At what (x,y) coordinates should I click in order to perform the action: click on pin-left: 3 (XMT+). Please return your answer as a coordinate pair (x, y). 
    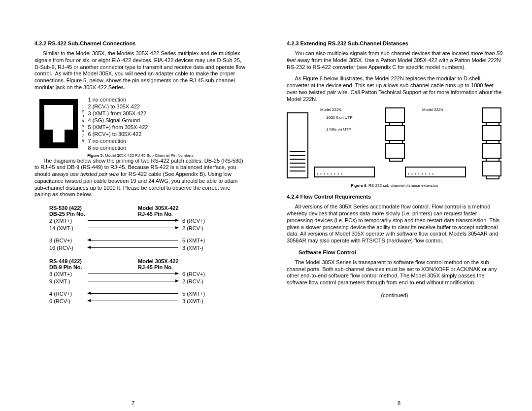
    Looking at the image, I should click on (66, 274).